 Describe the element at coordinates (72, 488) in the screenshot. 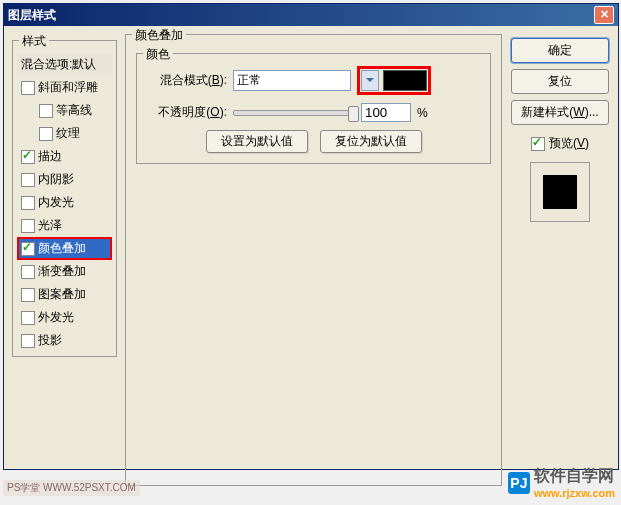

I see `watermark-left: PS学堂 WWW.52PSXT.COM` at that location.